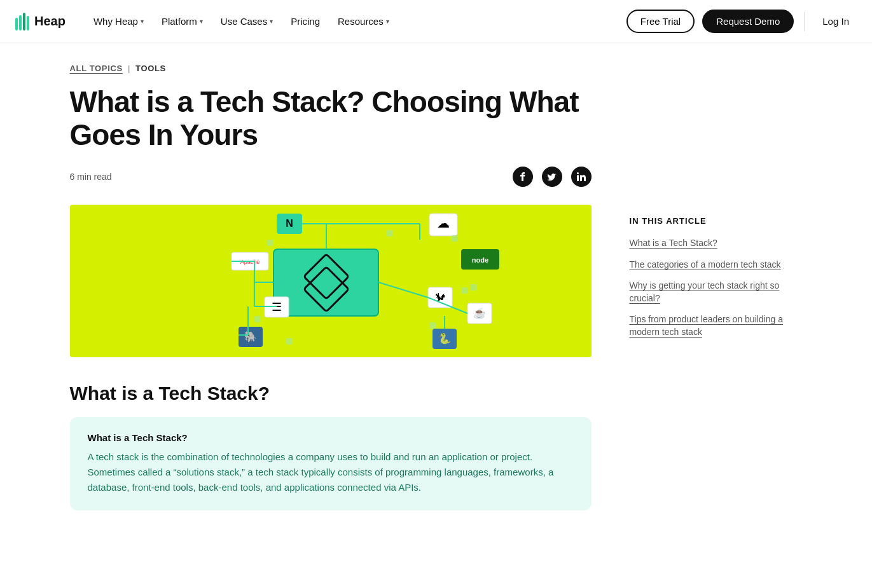 The height and width of the screenshot is (588, 872). Describe the element at coordinates (804, 22) in the screenshot. I see `nav-divider` at that location.